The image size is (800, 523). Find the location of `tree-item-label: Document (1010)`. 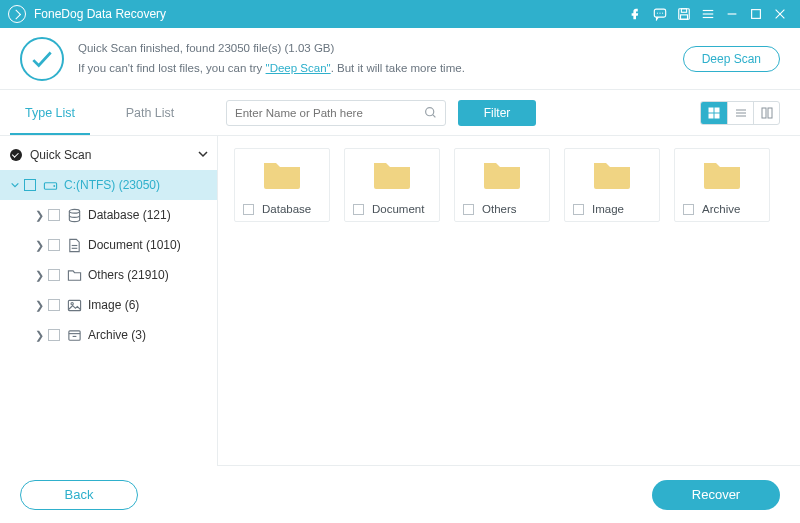

tree-item-label: Document (1010) is located at coordinates (134, 245).